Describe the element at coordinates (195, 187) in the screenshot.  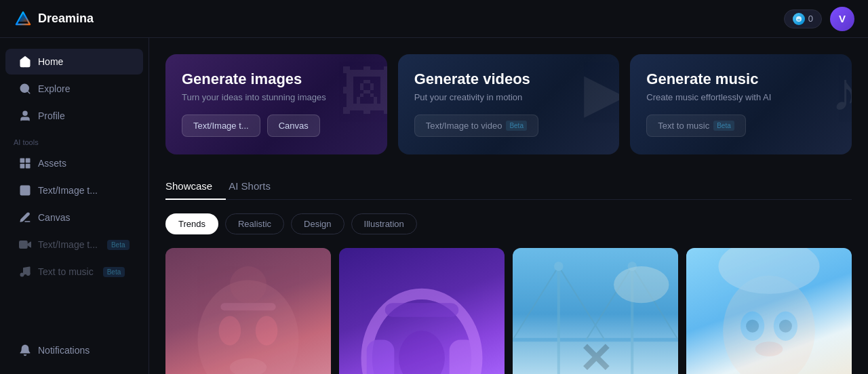
I see `tab-showcase: Showcase` at that location.